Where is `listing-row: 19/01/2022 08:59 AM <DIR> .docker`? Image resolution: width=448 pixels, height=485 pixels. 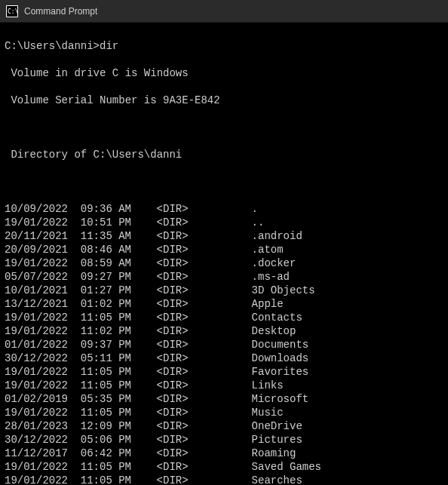 listing-row: 19/01/2022 08:59 AM <DIR> .docker is located at coordinates (224, 263).